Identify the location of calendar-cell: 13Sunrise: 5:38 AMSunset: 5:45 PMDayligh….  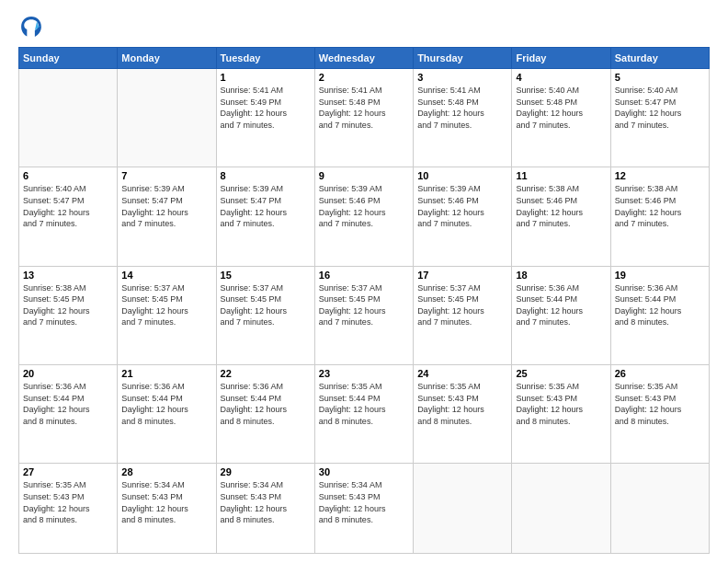
(68, 315).